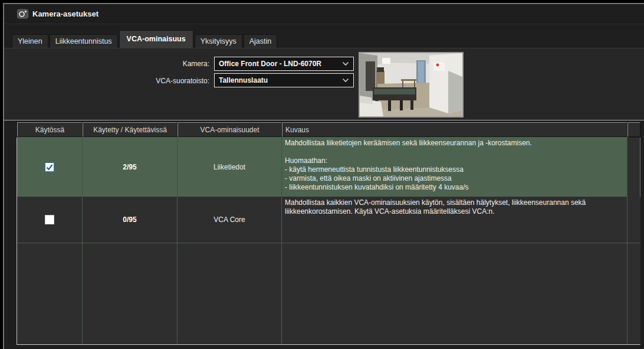 This screenshot has width=644, height=349. What do you see at coordinates (634, 130) in the screenshot?
I see `header-spacer` at bounding box center [634, 130].